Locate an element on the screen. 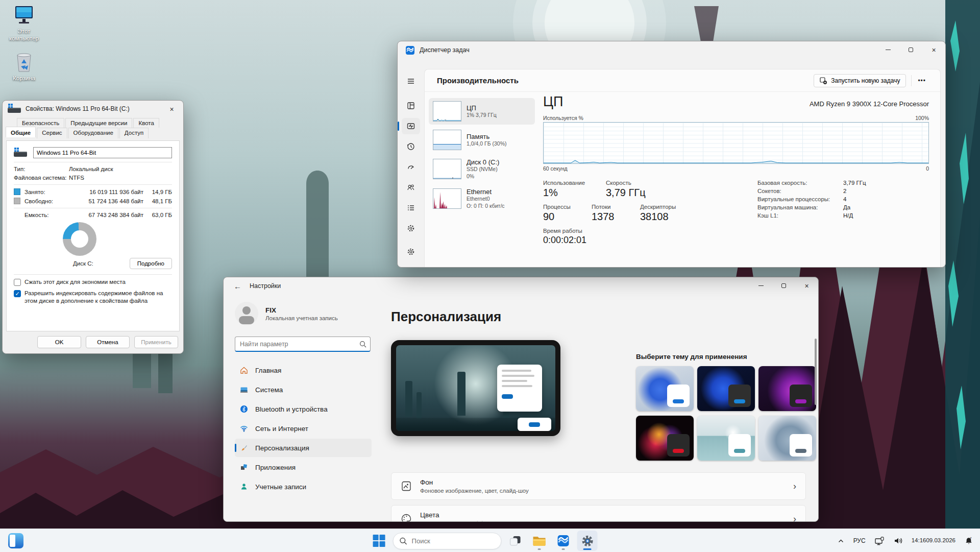 Image resolution: width=980 pixels, height=552 pixels. nav-item-home: Главная is located at coordinates (303, 370).